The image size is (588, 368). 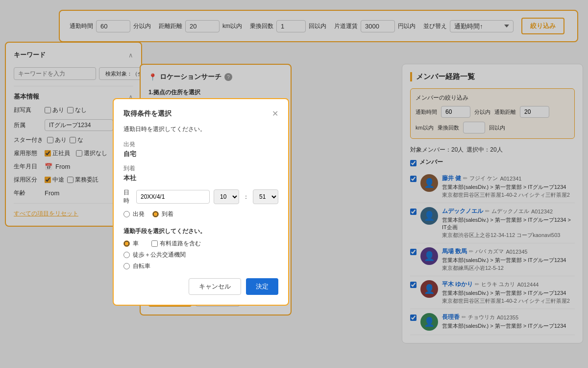 What do you see at coordinates (201, 266) in the screenshot?
I see `bike-radio-item: 自転車` at bounding box center [201, 266].